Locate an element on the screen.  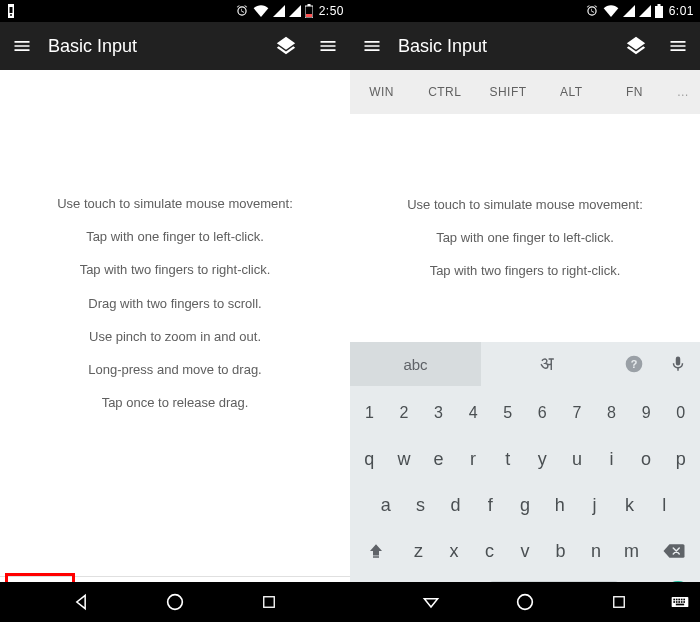
keyboard-mode-lang: अ is located at coordinates (546, 364).